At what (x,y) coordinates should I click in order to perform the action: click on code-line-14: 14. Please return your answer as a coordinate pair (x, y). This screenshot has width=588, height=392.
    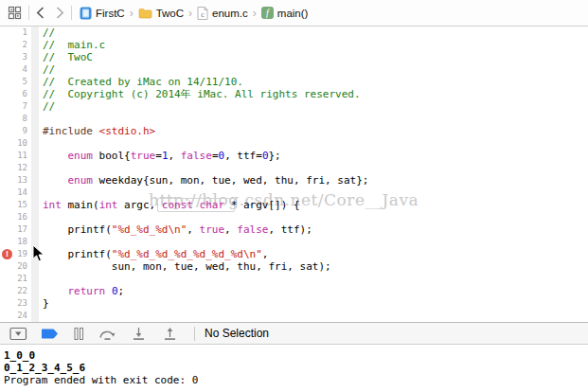
    Looking at the image, I should click on (294, 193).